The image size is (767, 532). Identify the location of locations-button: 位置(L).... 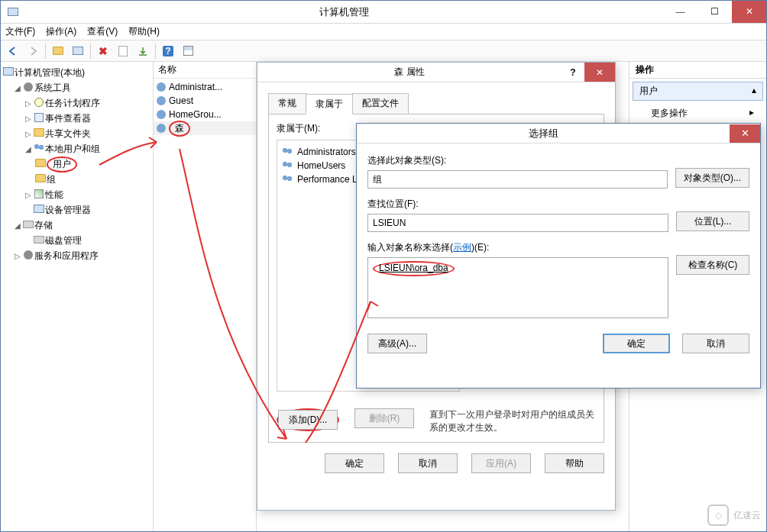
(713, 221).